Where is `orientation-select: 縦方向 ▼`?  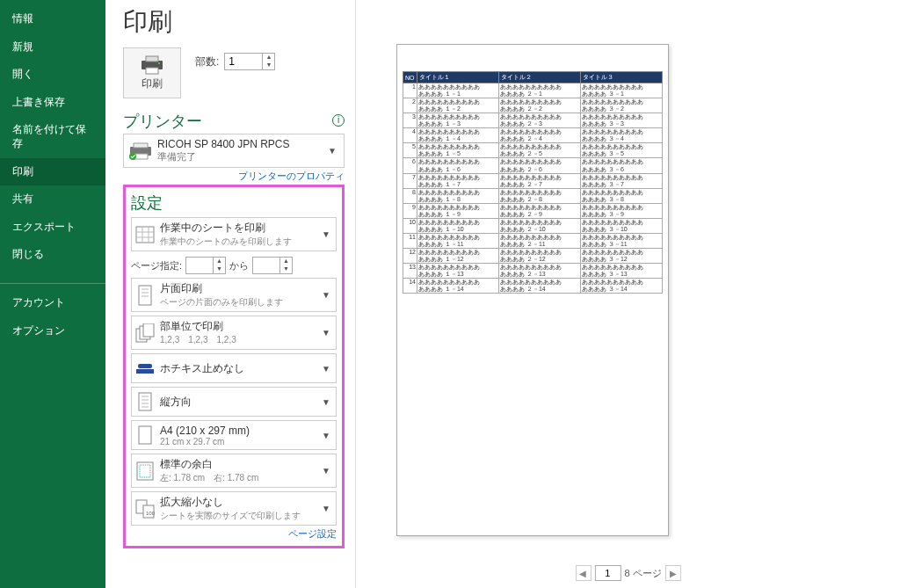 orientation-select: 縦方向 ▼ is located at coordinates (234, 402).